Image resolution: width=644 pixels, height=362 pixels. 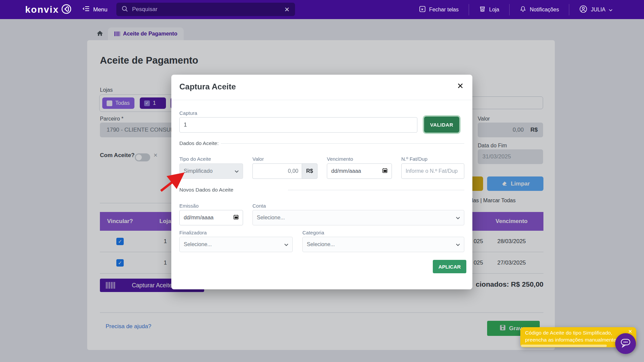 What do you see at coordinates (199, 143) in the screenshot?
I see `section-dados-do-aceite: Dados do Aceite:` at bounding box center [199, 143].